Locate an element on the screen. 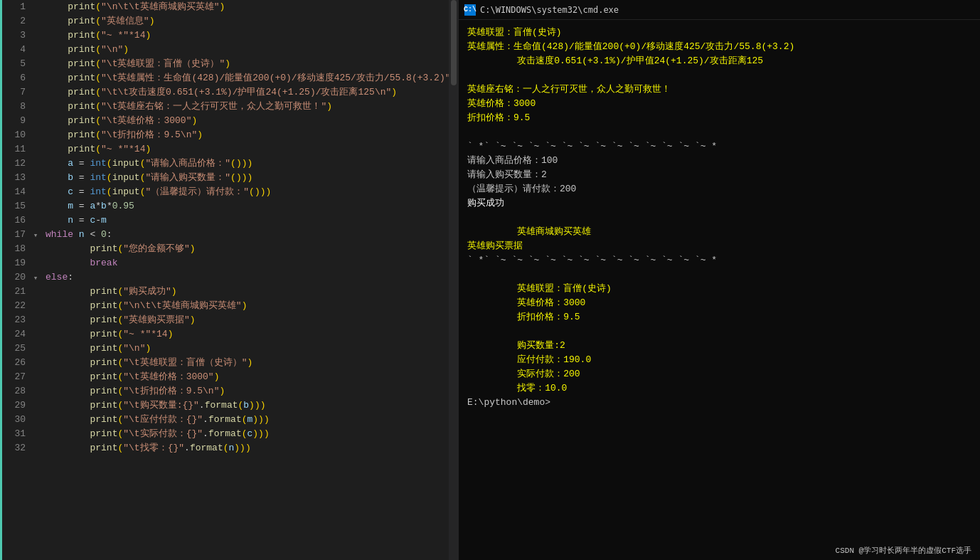  scrollbar is located at coordinates (454, 280).